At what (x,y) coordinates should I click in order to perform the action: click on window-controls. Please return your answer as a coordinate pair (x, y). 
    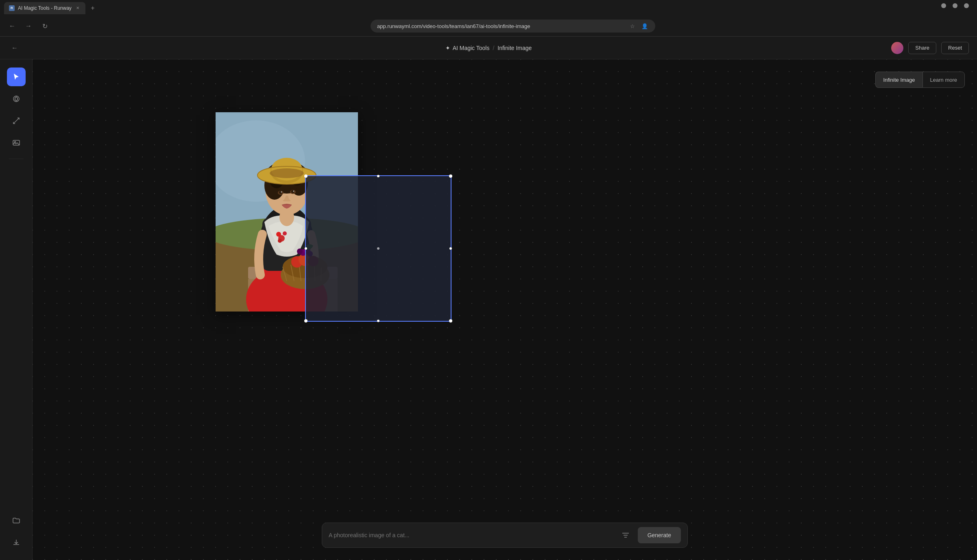
    Looking at the image, I should click on (955, 6).